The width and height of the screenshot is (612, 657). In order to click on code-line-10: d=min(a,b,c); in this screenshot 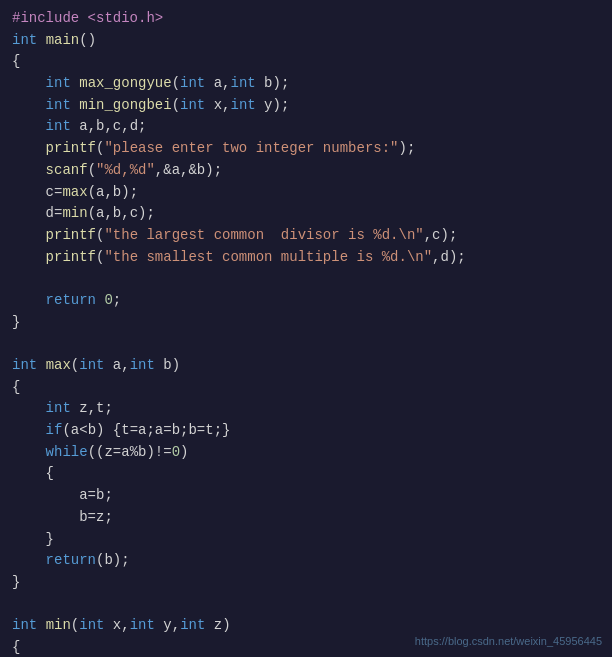, I will do `click(306, 214)`.